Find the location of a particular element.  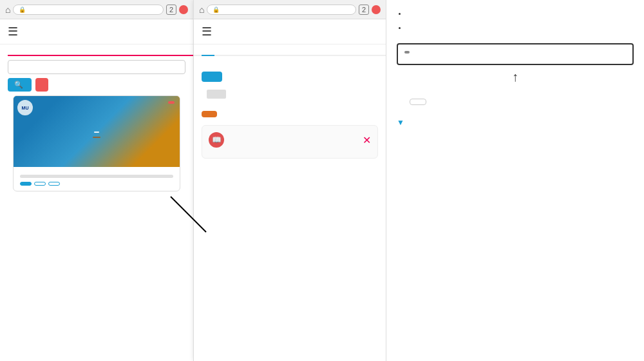

lock-icon-middle: 🔒 is located at coordinates (216, 10).